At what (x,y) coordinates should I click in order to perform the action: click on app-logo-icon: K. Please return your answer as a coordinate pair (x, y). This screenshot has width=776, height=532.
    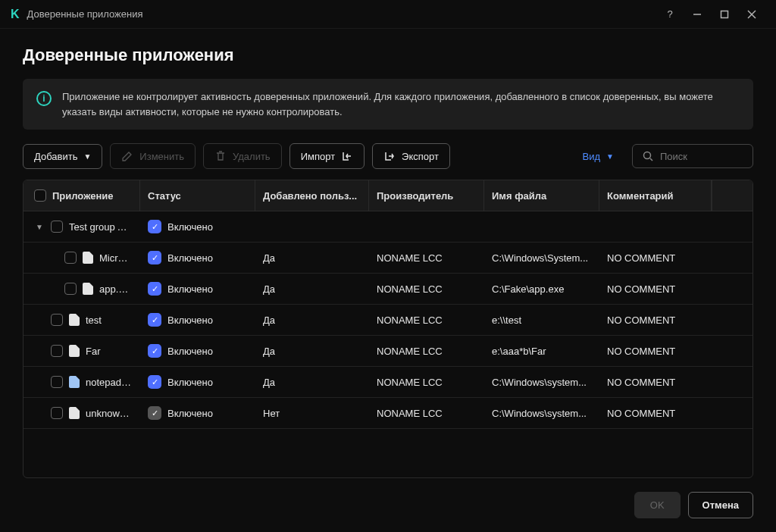
    Looking at the image, I should click on (15, 14).